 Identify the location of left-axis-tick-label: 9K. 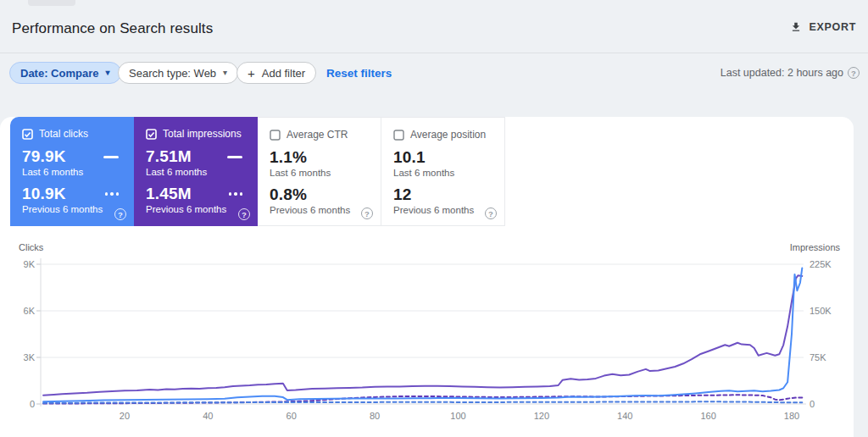
(30, 264).